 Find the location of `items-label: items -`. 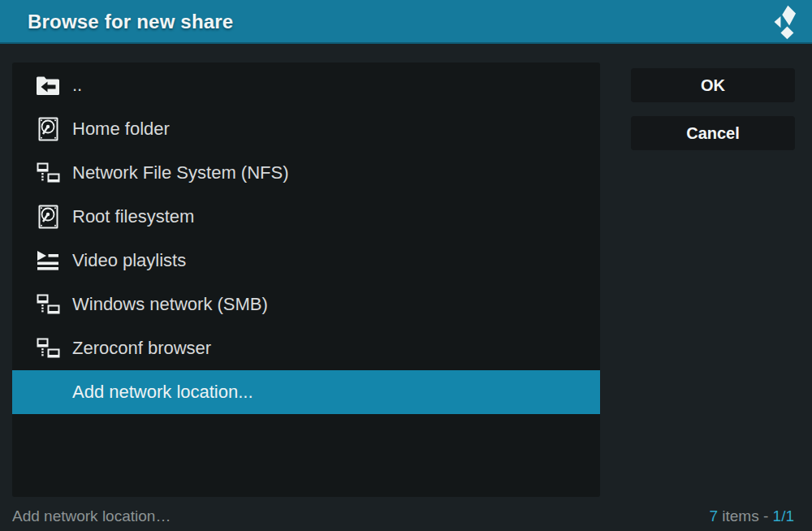

items-label: items - is located at coordinates (745, 516).